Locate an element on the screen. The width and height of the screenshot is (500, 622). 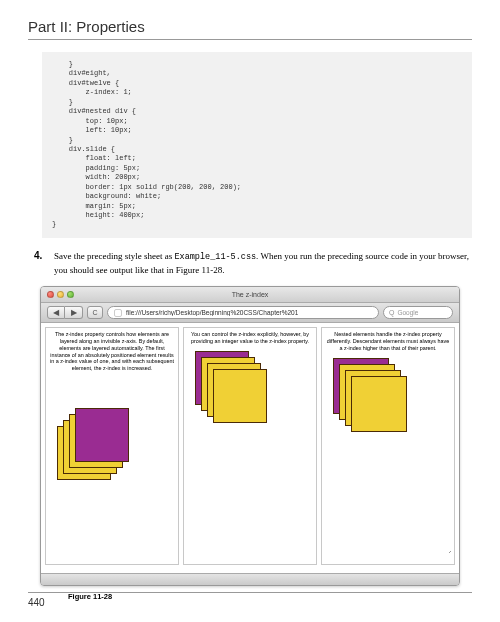
step-pre: Save the preceding style sheet as is located at coordinates (114, 256).